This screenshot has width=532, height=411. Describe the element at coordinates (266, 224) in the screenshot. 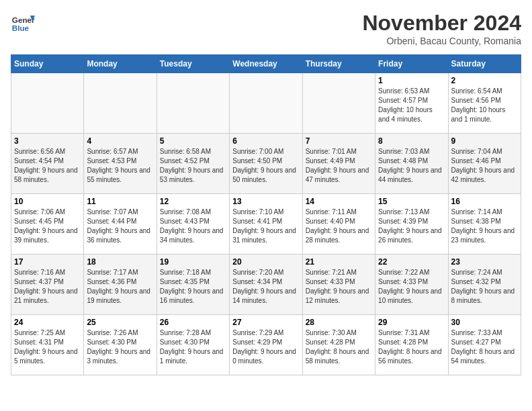

I see `day-cell: 13Sunrise: 7:10 AMSunset: 4:41 PMDayligh…` at that location.